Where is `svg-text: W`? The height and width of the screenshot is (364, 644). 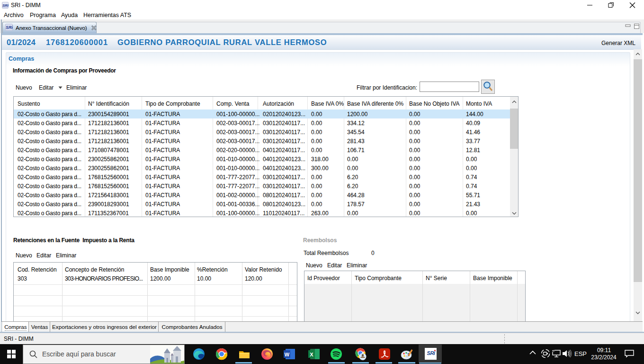
svg-text: W is located at coordinates (287, 355).